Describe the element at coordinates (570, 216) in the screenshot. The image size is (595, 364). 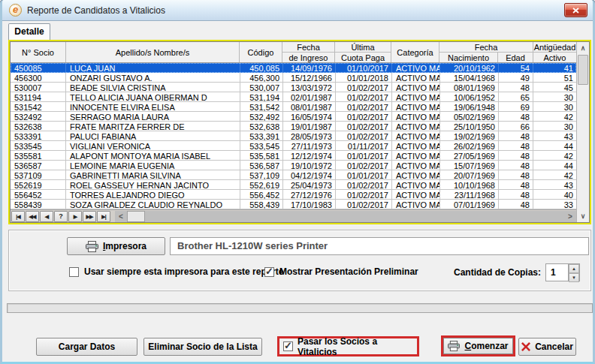
I see `scroll-right-icon: >` at that location.